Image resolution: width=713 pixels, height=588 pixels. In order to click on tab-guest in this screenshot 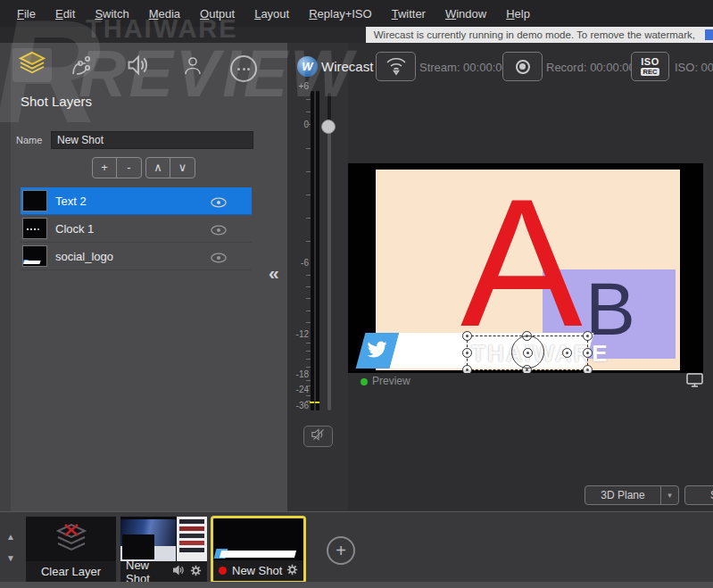, I will do `click(193, 68)`.